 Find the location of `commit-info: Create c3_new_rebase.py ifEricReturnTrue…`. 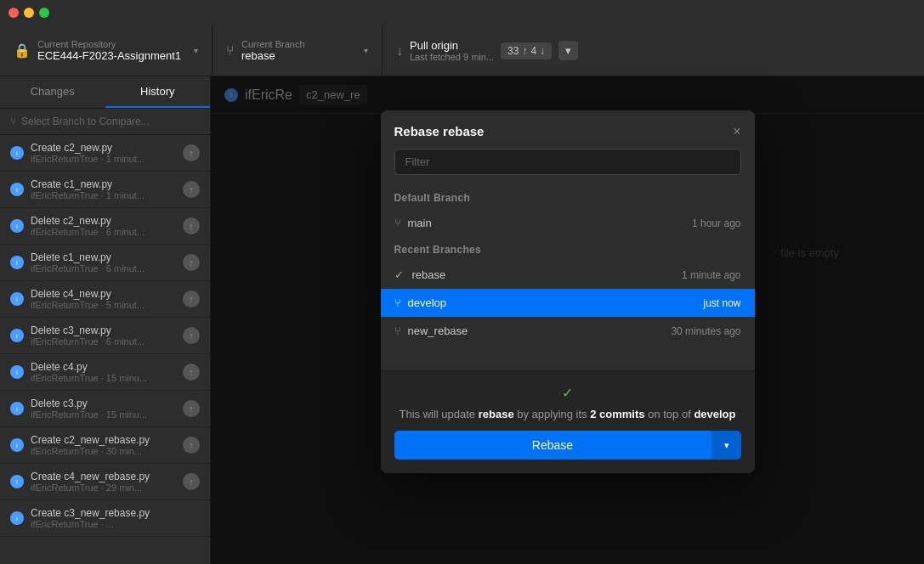

commit-info: Create c3_new_rebase.py ifEricReturnTrue… is located at coordinates (116, 518).